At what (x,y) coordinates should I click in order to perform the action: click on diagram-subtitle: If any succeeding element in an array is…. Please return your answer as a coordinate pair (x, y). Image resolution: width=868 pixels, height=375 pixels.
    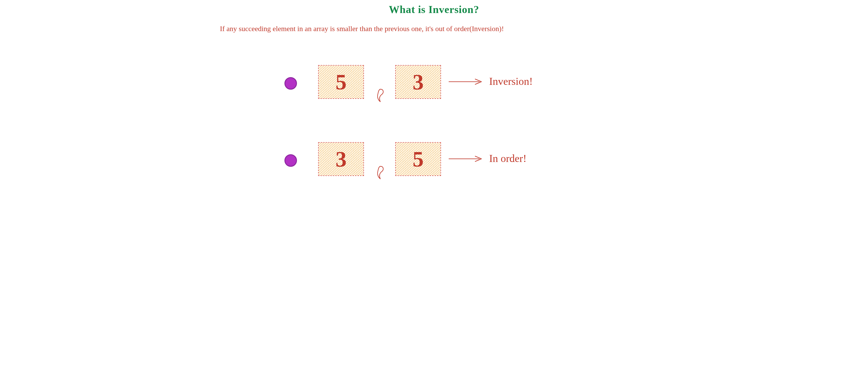
    Looking at the image, I should click on (434, 29).